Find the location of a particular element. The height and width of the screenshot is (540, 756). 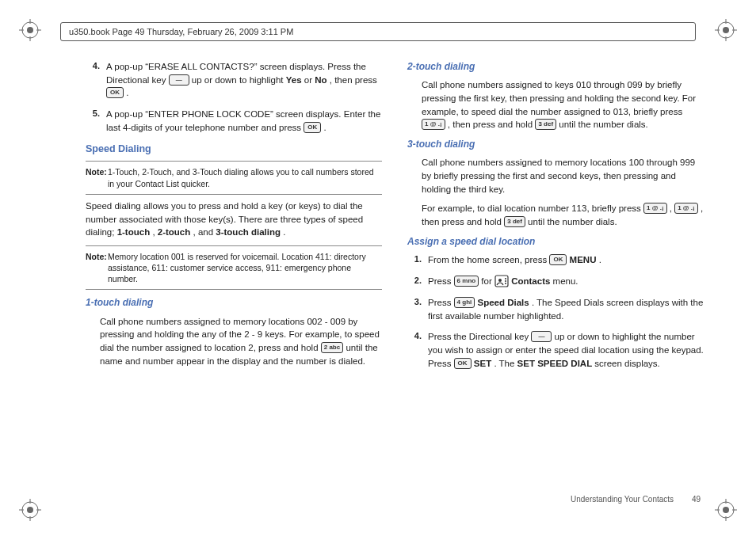

text-bold: SET SPEED DIAL is located at coordinates (555, 363).